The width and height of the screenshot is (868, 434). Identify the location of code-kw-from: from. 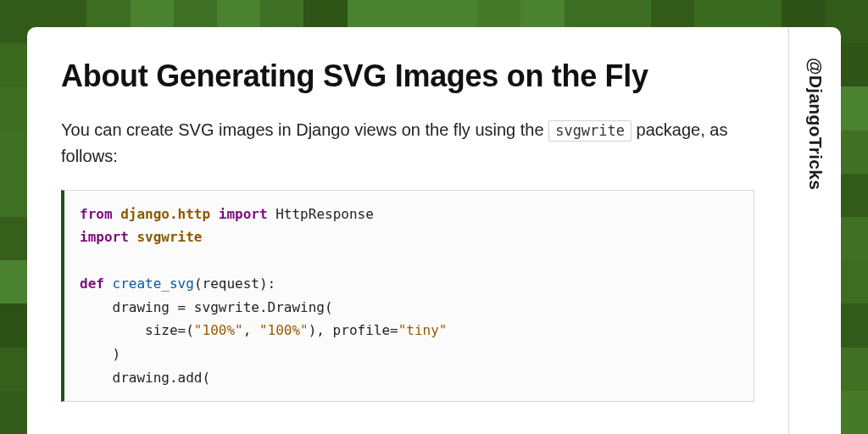
(97, 214).